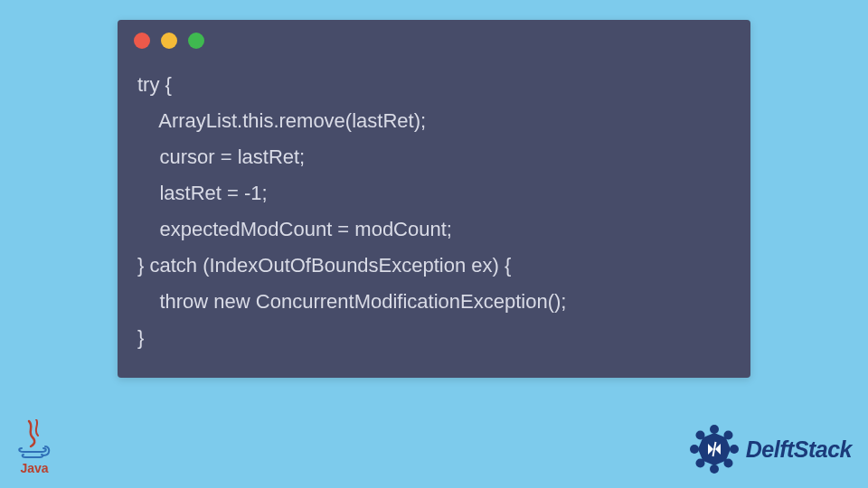  Describe the element at coordinates (142, 41) in the screenshot. I see `close-dot-icon` at that location.